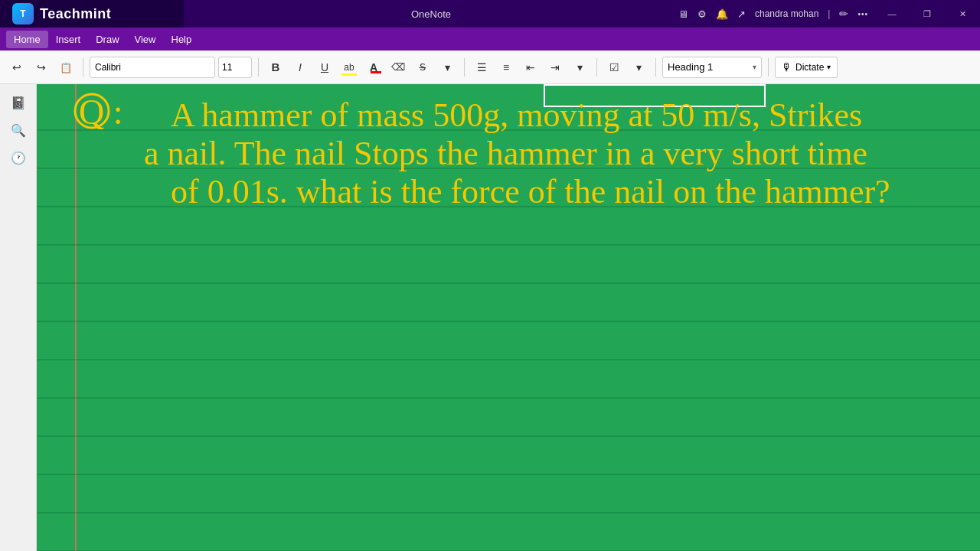 The image size is (980, 551). Describe the element at coordinates (516, 115) in the screenshot. I see `svg-text:A hammer of mass 500g, moving : A hammer of mass 500g, moving at 50 m/s,…` at that location.